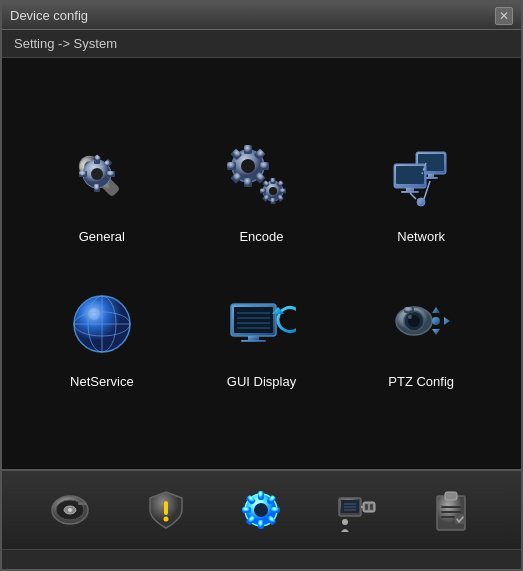  Describe the element at coordinates (261, 179) in the screenshot. I see `encode-icon` at that location.